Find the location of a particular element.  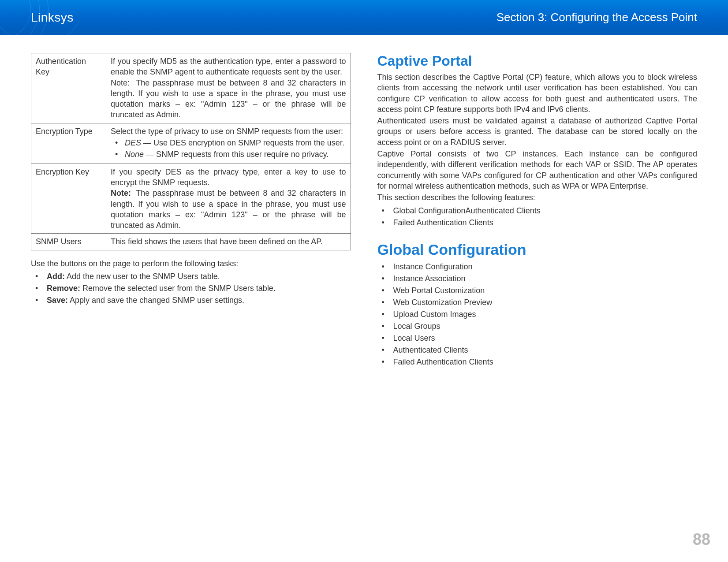

brand-label: Linksys is located at coordinates (52, 18).